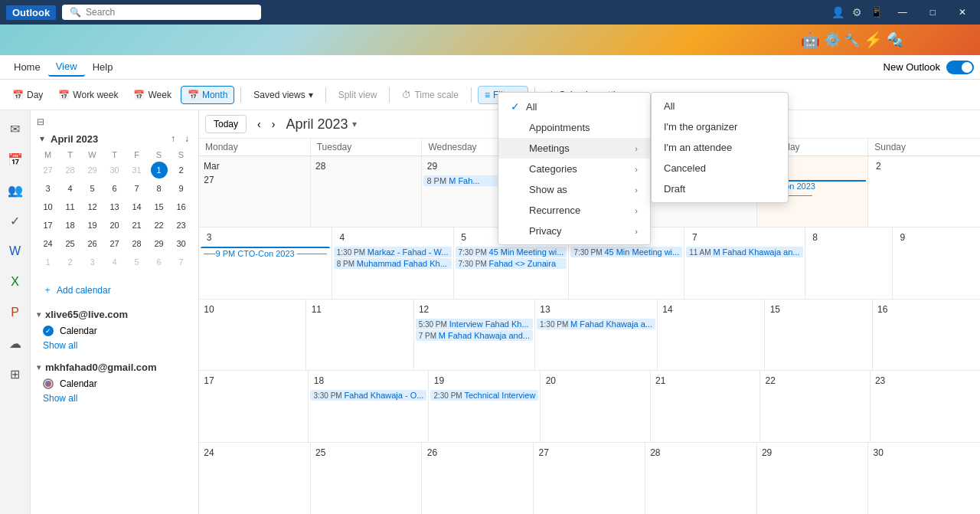 This screenshot has height=514, width=980. Describe the element at coordinates (259, 124) in the screenshot. I see `prev-month-button: ‹` at that location.